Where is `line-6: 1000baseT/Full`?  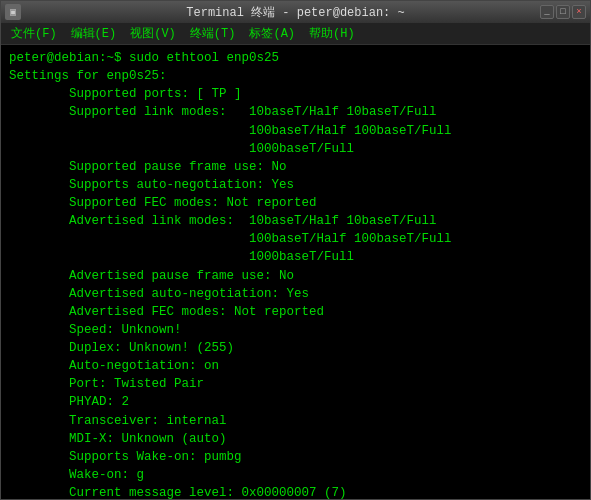 line-6: 1000baseT/Full is located at coordinates (296, 149).